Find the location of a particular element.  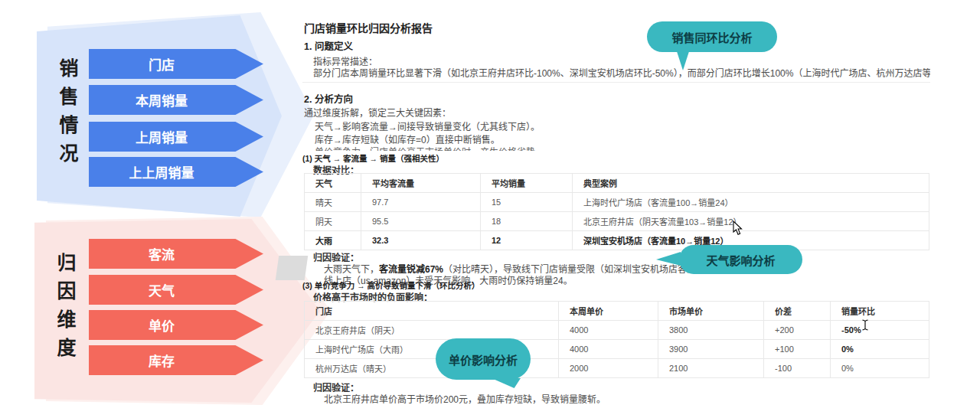

attribution-arrow-traffic: 客流 is located at coordinates (176, 254).